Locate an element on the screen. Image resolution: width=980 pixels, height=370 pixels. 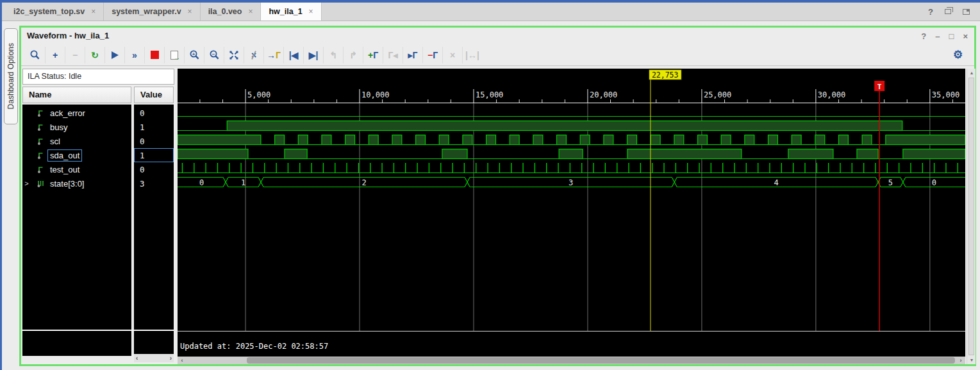
run-trigger-immediate-icon: » is located at coordinates (135, 55).